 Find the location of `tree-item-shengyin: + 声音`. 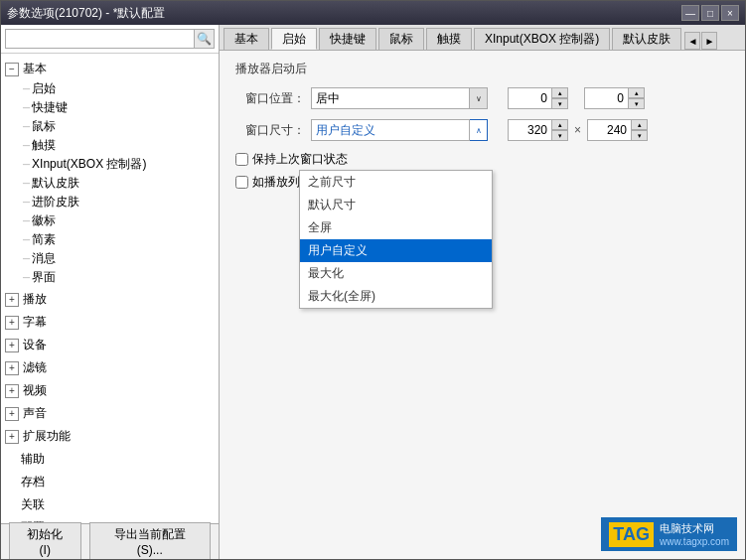

tree-item-shengyin: + 声音 is located at coordinates (109, 413).